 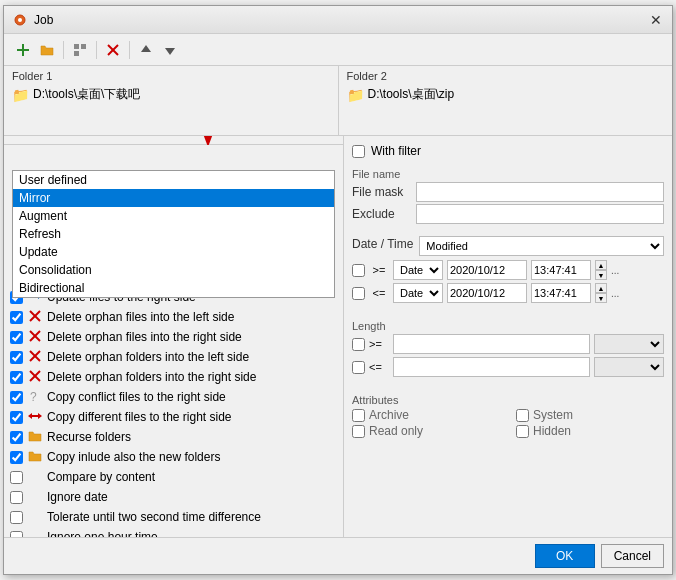 What do you see at coordinates (78, 497) in the screenshot?
I see `option-label-10: Ignore date` at bounding box center [78, 497].